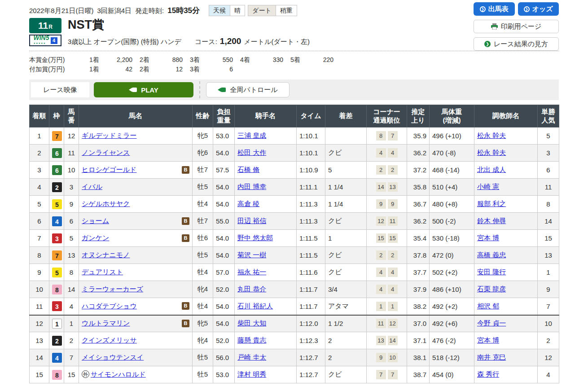 This screenshot has height=391, width=588. I want to click on jockey-name-link: 丸田 恭介, so click(252, 289).